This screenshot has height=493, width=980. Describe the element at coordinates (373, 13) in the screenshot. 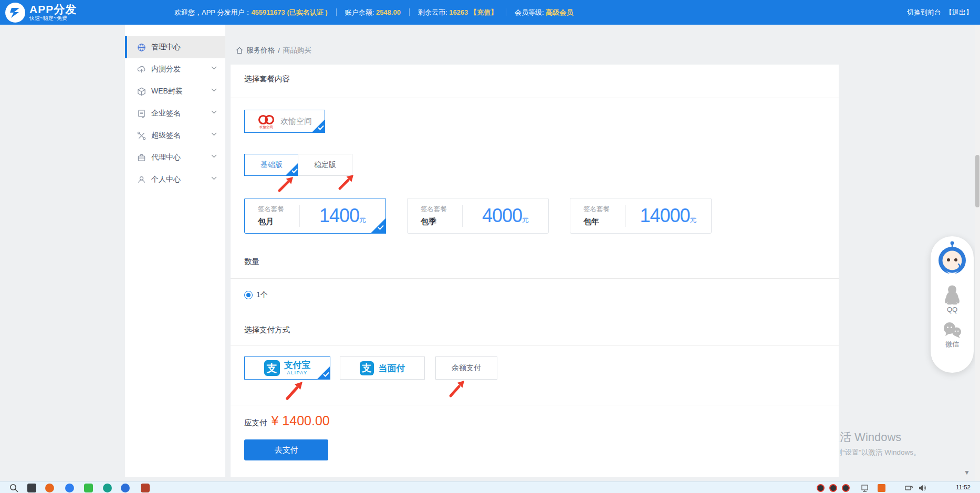

I see `account-balance: 账户余额: 2548.00` at that location.